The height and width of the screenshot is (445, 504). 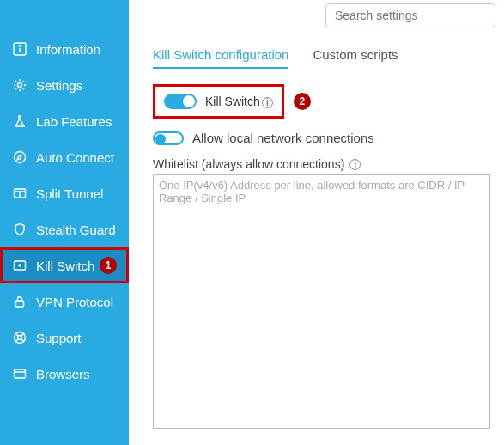 What do you see at coordinates (20, 121) in the screenshot?
I see `flask-icon` at bounding box center [20, 121].